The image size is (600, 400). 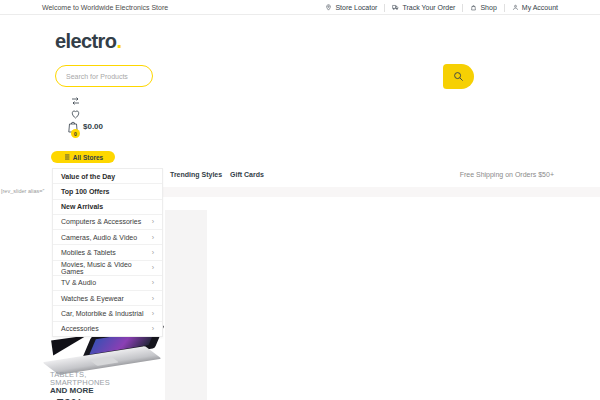 What do you see at coordinates (106, 268) in the screenshot?
I see `dept-label: Movies, Music & Video Games` at bounding box center [106, 268].